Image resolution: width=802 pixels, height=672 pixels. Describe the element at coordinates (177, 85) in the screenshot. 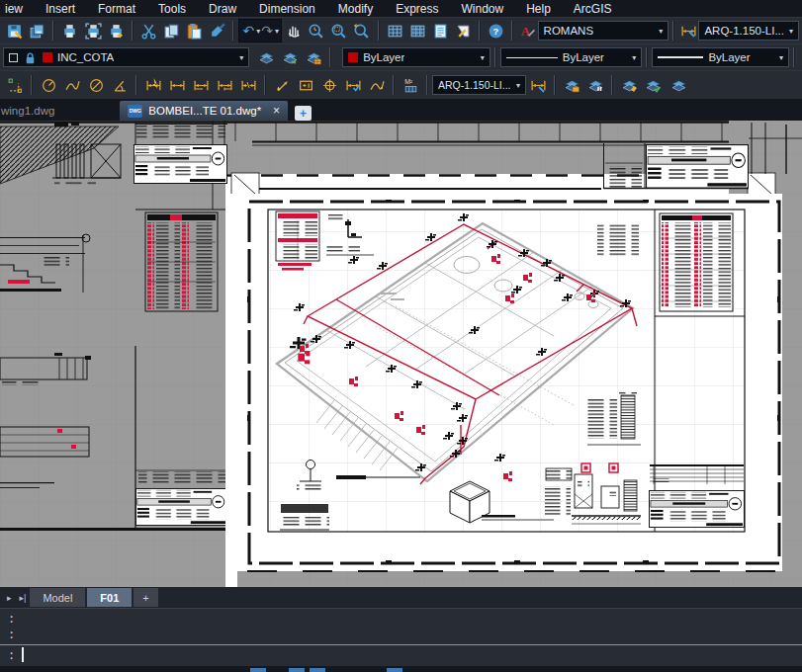

I see `linear-dim-icon` at that location.